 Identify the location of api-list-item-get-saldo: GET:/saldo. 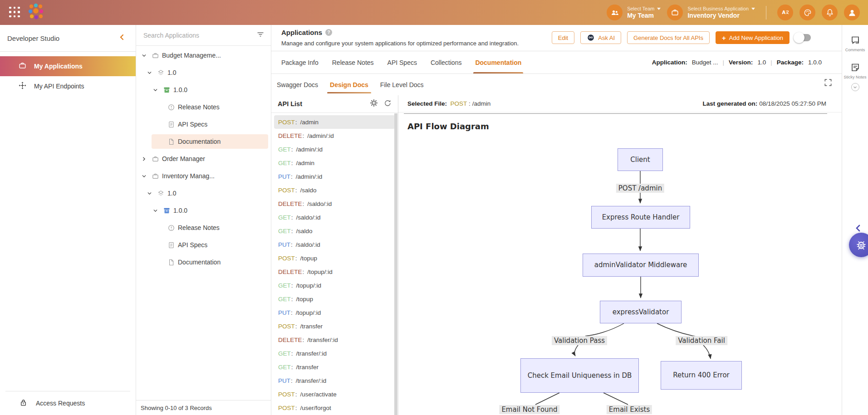
(335, 231).